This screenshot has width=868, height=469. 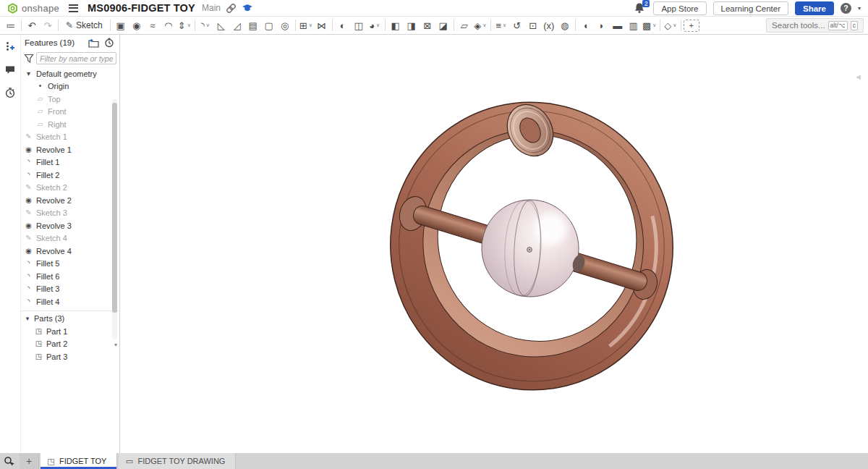 I want to click on feature-tree-item: ◉ Revolve 2, so click(x=70, y=200).